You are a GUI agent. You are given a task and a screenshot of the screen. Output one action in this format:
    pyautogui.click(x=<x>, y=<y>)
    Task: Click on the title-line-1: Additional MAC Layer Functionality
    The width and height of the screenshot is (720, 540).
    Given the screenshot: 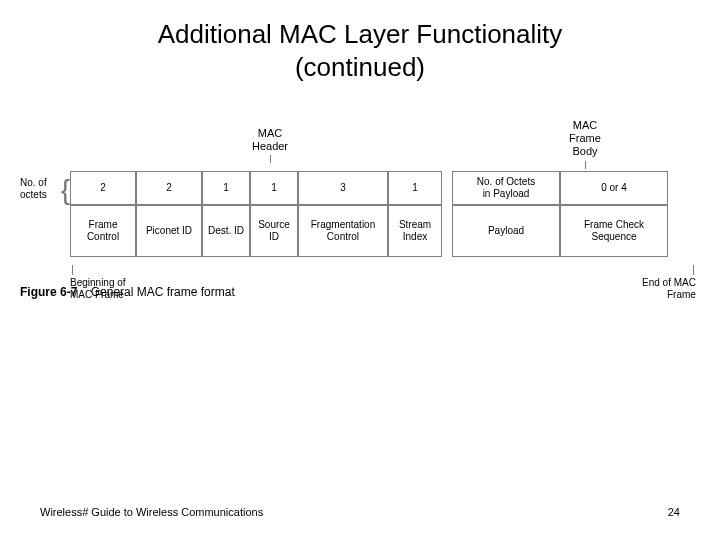 What is the action you would take?
    pyautogui.click(x=360, y=34)
    